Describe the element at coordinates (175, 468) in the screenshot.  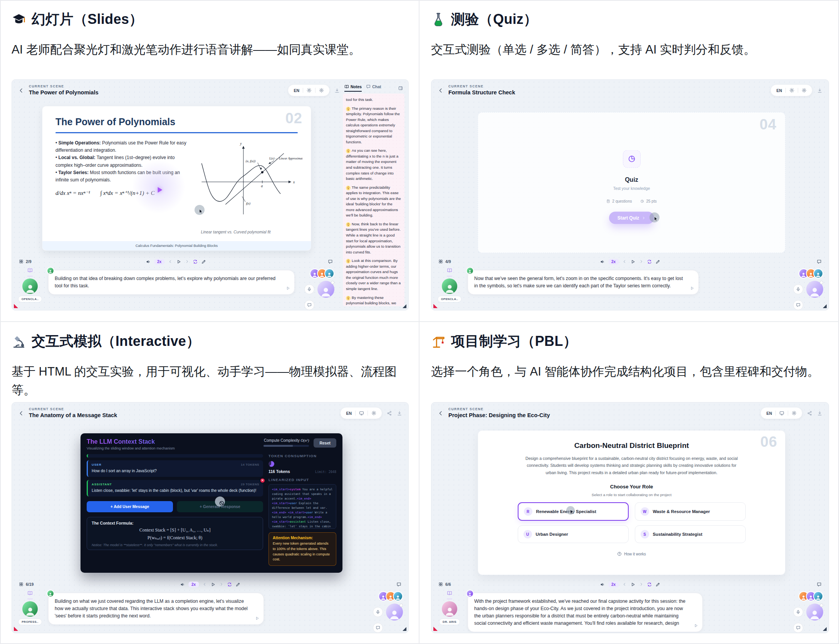
I see `message-card-user: USER14 TOKENS How do I sort an array in …` at that location.